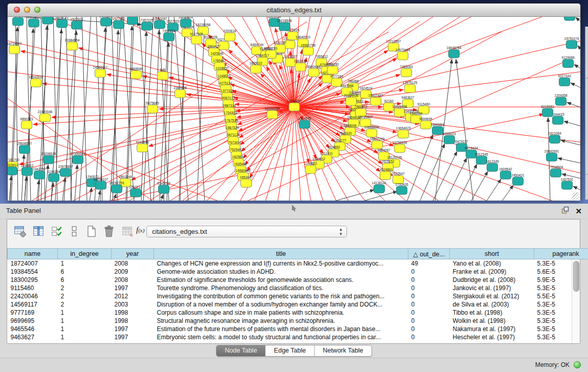 This screenshot has height=372, width=588. I want to click on merge-icon, so click(74, 231).